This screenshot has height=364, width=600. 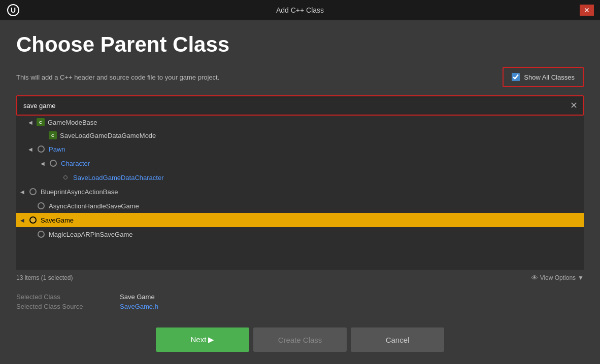 I want to click on footer-buttons: Next ▶ Create Class Cancel, so click(x=300, y=338).